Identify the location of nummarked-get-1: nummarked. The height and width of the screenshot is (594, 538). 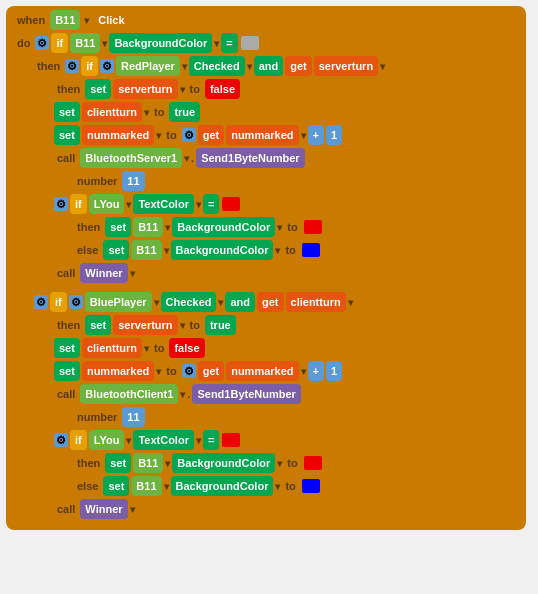
(262, 135).